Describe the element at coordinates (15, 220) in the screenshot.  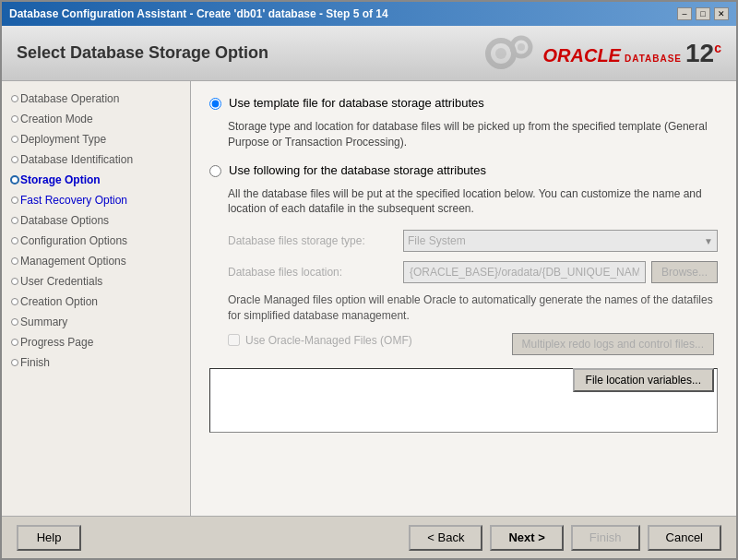
I see `sidebar-dot-database-options` at that location.